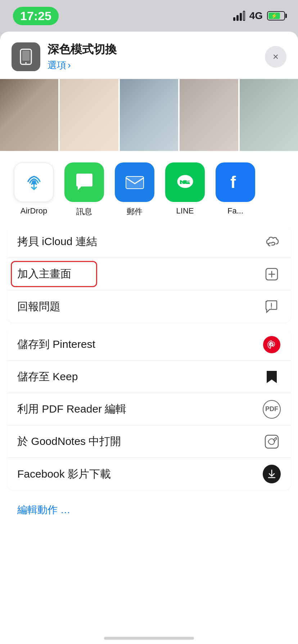 The width and height of the screenshot is (298, 644). I want to click on bookmark-icon, so click(272, 377).